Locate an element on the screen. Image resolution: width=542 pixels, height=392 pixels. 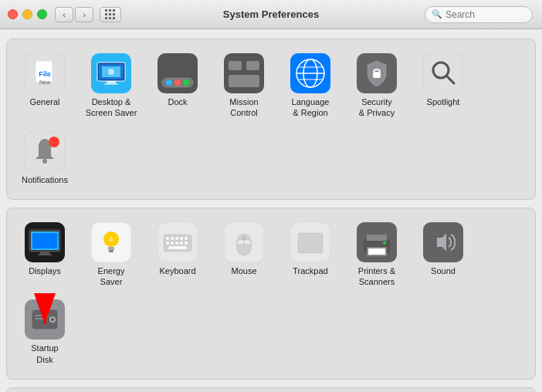
security-privacy-icon is located at coordinates (377, 73).